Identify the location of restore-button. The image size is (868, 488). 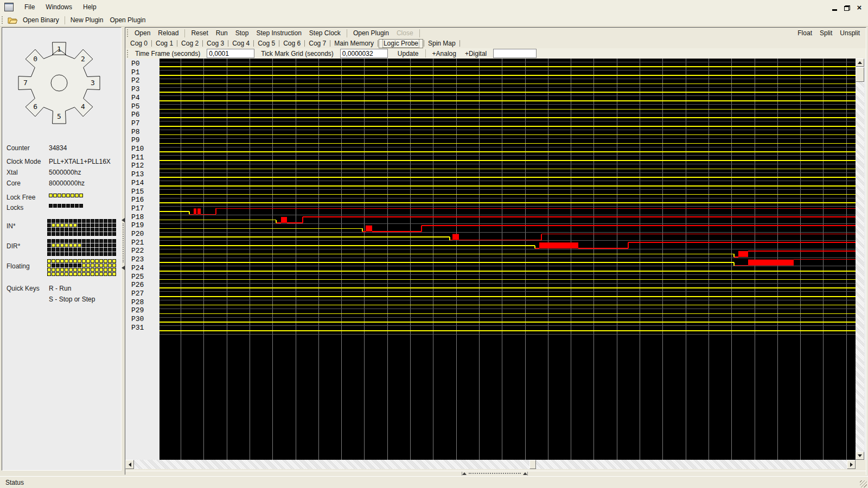
(847, 8).